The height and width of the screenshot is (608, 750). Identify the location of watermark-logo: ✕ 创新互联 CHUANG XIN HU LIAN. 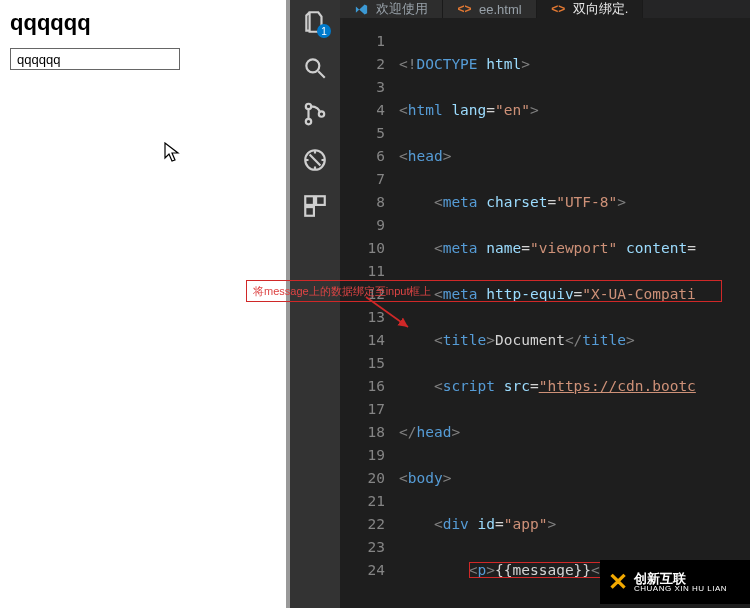
(675, 582).